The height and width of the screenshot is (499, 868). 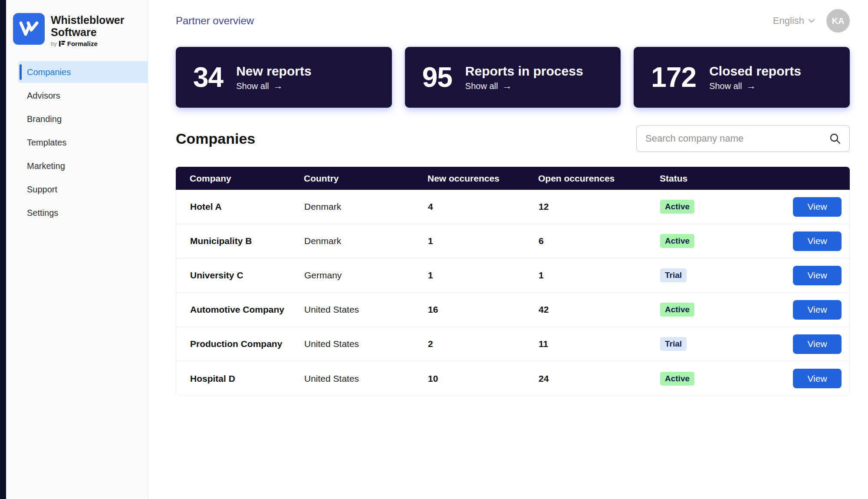 I want to click on breadcrumb: Partner overview, so click(x=215, y=21).